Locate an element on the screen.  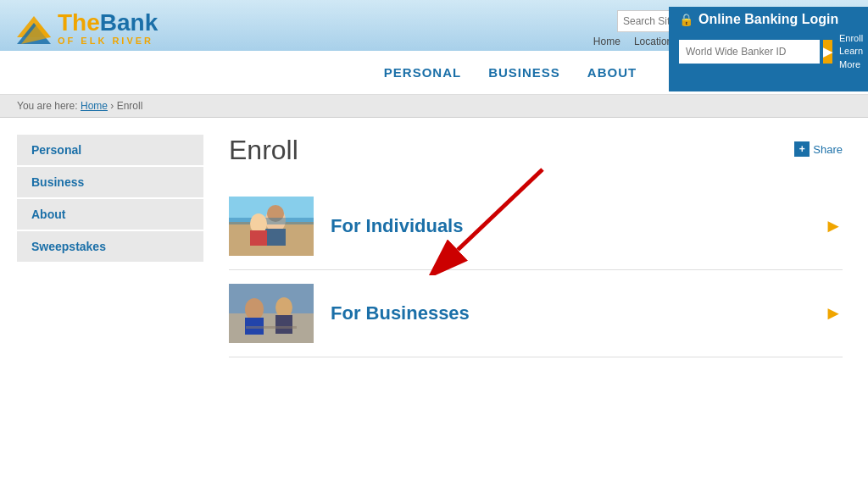
share-plus-icon: + is located at coordinates (802, 149).